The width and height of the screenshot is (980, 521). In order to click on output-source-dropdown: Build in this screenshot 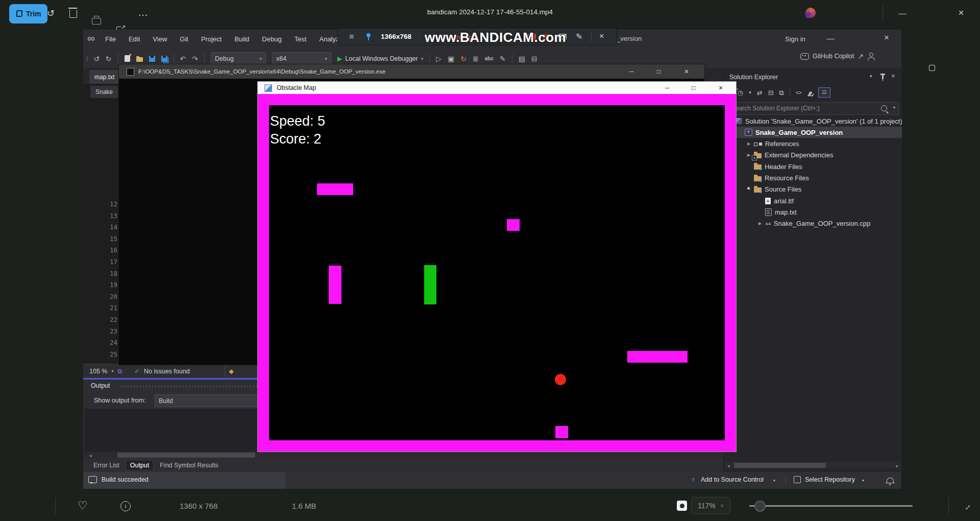, I will do `click(210, 400)`.